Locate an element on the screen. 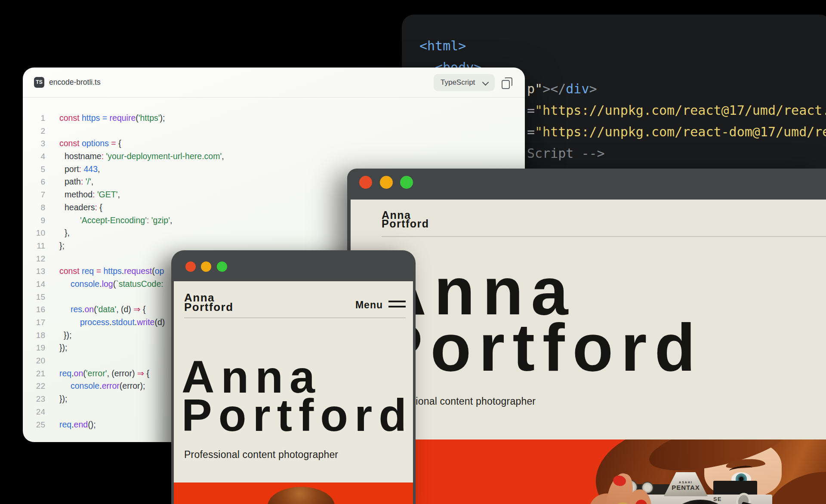  line-number: 5 is located at coordinates (34, 169).